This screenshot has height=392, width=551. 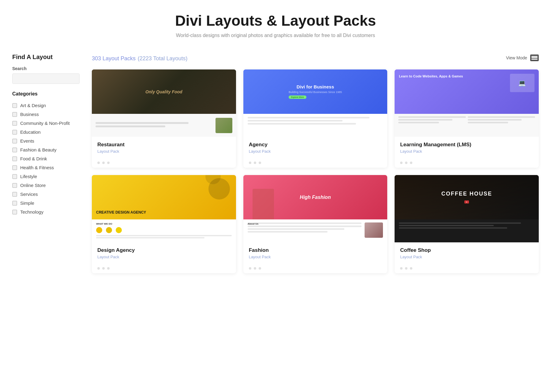 What do you see at coordinates (15, 159) in the screenshot?
I see `category-checkbox-food-drink` at bounding box center [15, 159].